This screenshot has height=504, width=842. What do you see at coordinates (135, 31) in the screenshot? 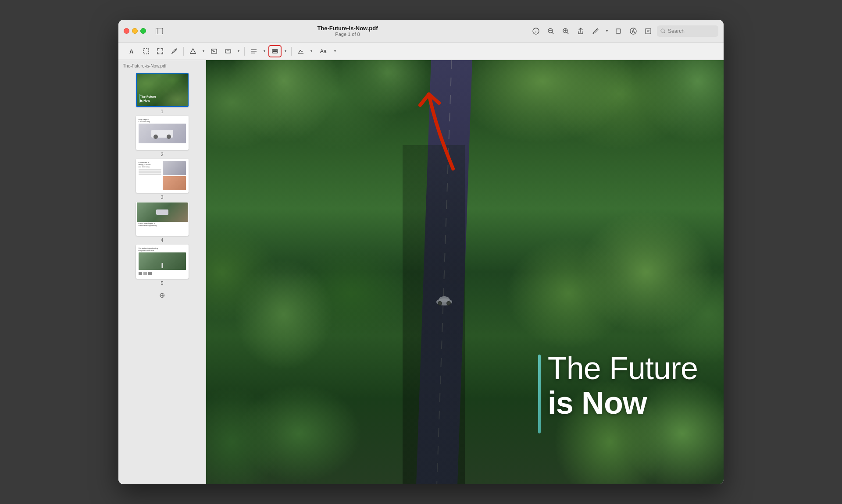
I see `minimize-button` at bounding box center [135, 31].